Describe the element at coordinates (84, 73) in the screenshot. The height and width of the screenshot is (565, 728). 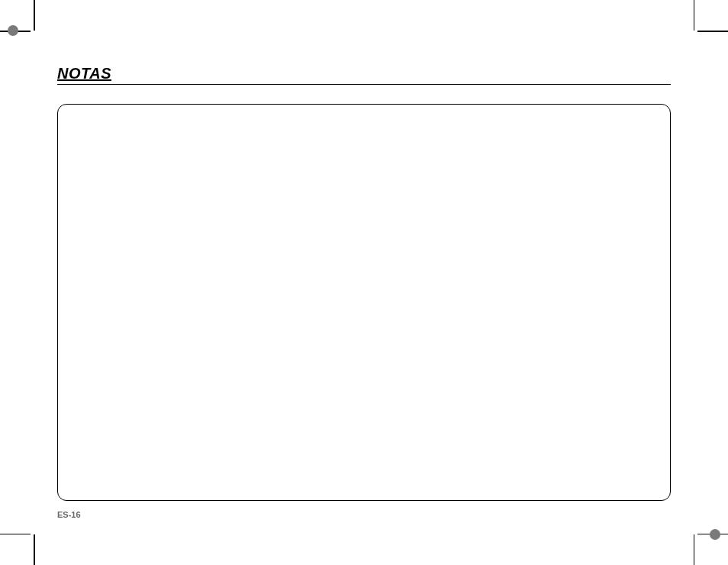
I see `page-heading: NOTAS` at that location.